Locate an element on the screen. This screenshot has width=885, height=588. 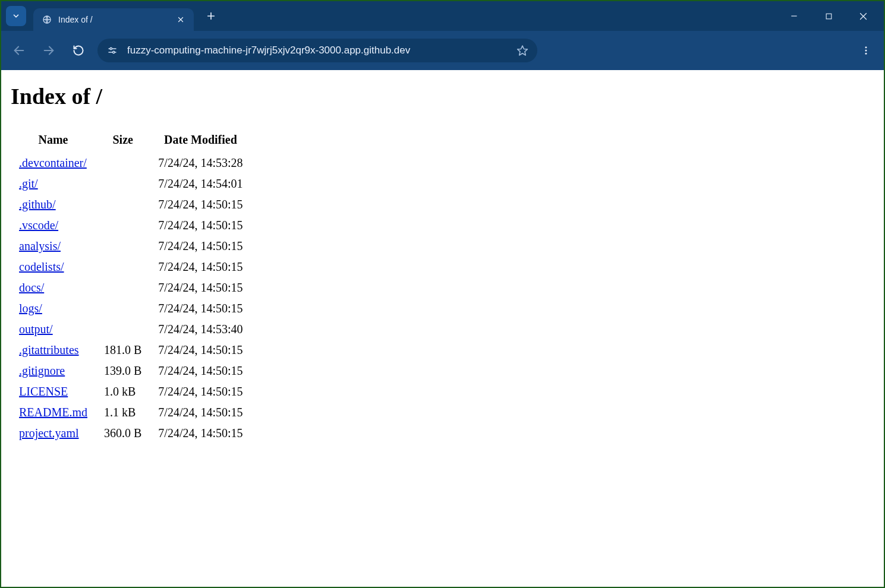
table-header-row: Name Size Date Modified is located at coordinates (131, 141).